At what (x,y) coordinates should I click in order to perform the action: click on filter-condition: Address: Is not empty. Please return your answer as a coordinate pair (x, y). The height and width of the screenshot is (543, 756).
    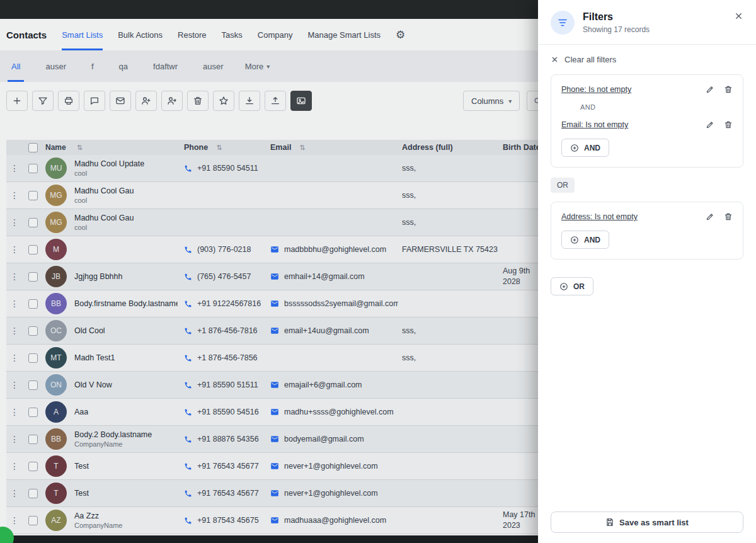
    Looking at the image, I should click on (647, 217).